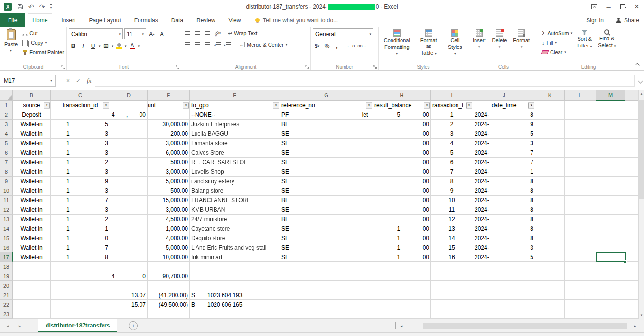 The width and height of the screenshot is (644, 336). I want to click on cell-D13, so click(129, 219).